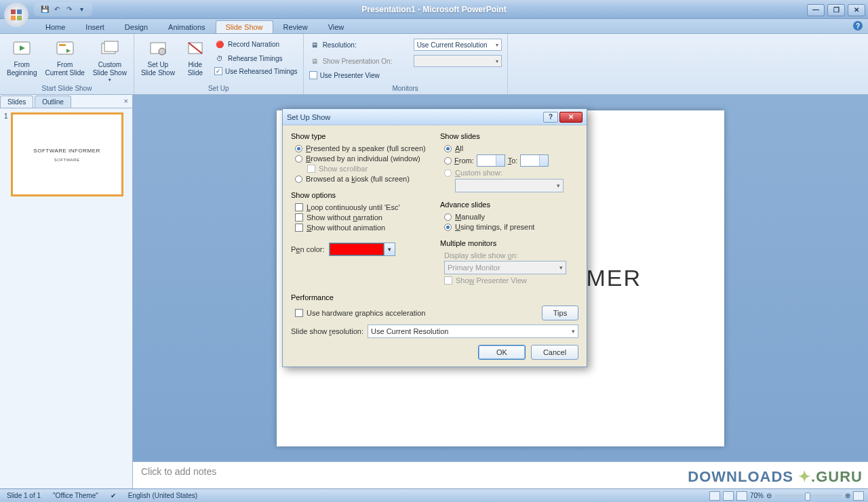  Describe the element at coordinates (728, 496) in the screenshot. I see `sorter-view-button` at that location.